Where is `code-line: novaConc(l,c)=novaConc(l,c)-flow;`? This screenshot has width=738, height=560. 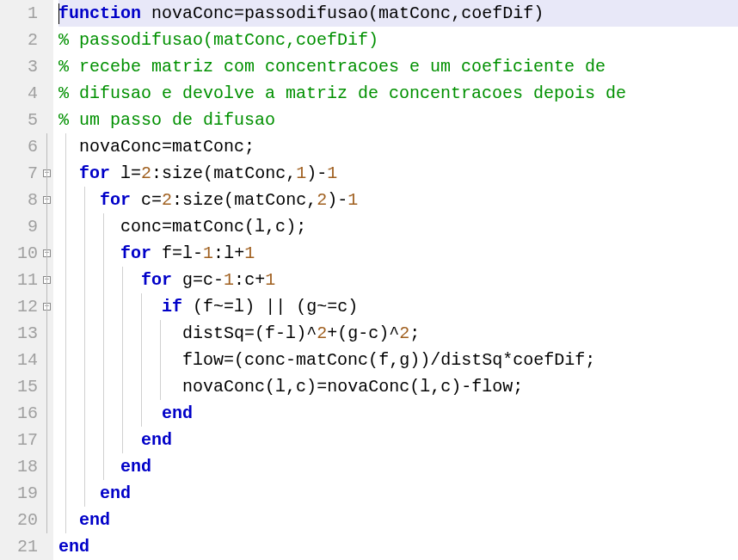 code-line: novaConc(l,c)=novaConc(l,c)-flow; is located at coordinates (398, 387).